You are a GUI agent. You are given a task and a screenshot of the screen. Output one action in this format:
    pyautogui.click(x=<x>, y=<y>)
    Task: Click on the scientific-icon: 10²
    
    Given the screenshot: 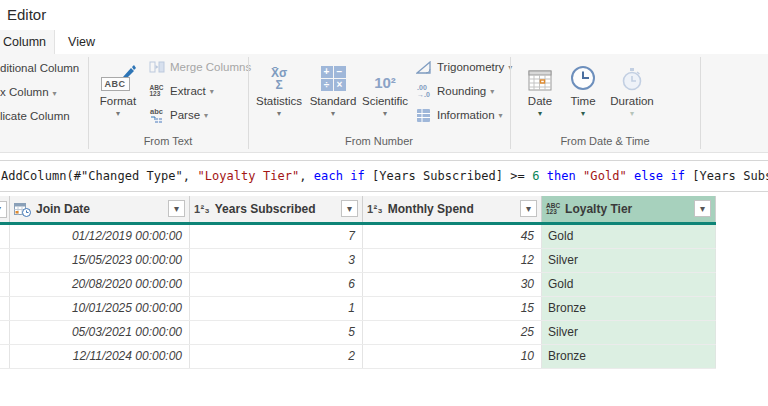 What is the action you would take?
    pyautogui.click(x=385, y=82)
    